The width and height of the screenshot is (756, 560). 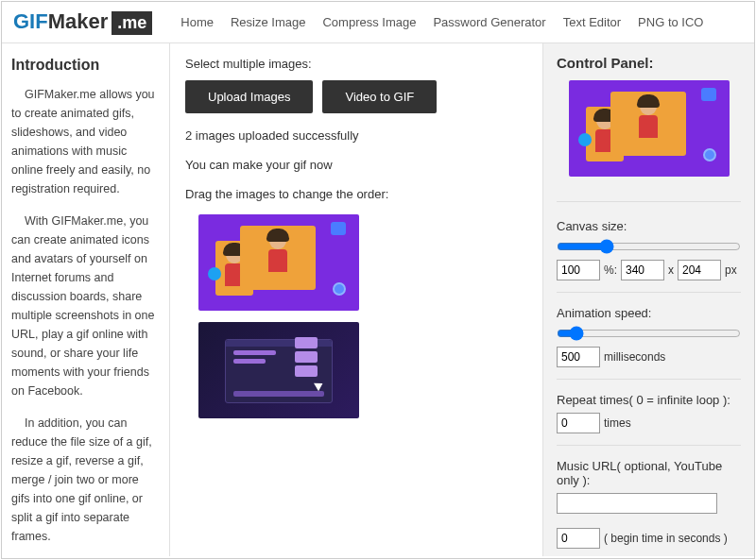 What do you see at coordinates (442, 23) in the screenshot?
I see `main-nav: Home Resize Image Compress Image Passwor…` at bounding box center [442, 23].